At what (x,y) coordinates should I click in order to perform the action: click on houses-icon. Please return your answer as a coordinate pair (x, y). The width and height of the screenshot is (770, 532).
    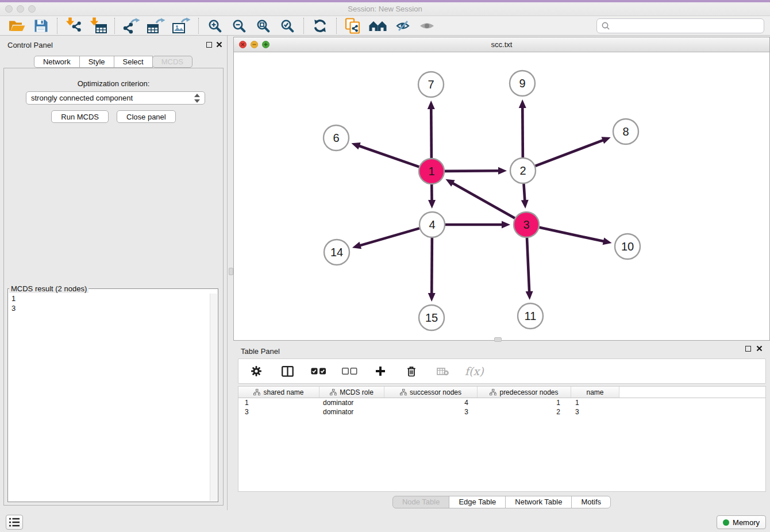
    Looking at the image, I should click on (378, 26).